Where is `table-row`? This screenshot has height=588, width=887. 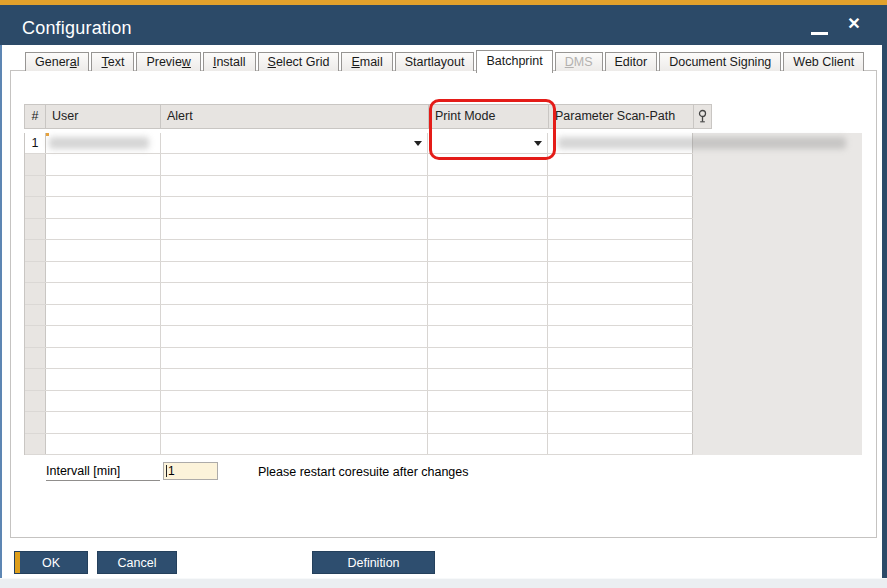 table-row is located at coordinates (359, 230).